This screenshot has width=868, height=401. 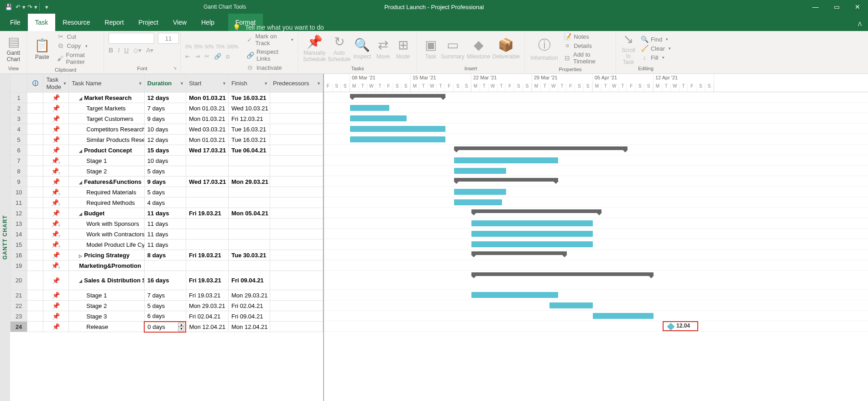 I want to click on start-cell: Wed 17.03.21, so click(x=207, y=182).